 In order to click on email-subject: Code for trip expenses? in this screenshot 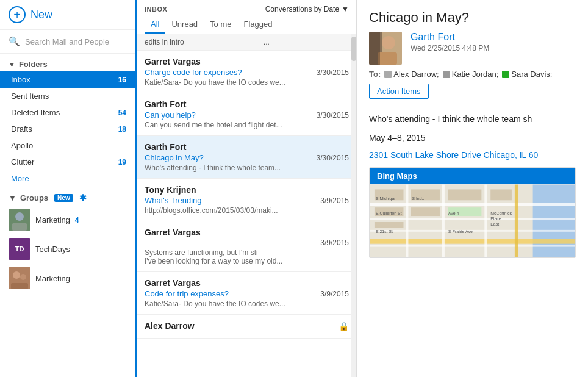, I will do `click(187, 294)`.